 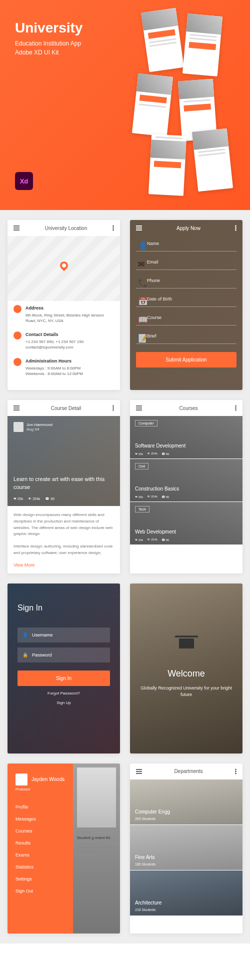 What do you see at coordinates (188, 771) in the screenshot?
I see `screen-title: Departments` at bounding box center [188, 771].